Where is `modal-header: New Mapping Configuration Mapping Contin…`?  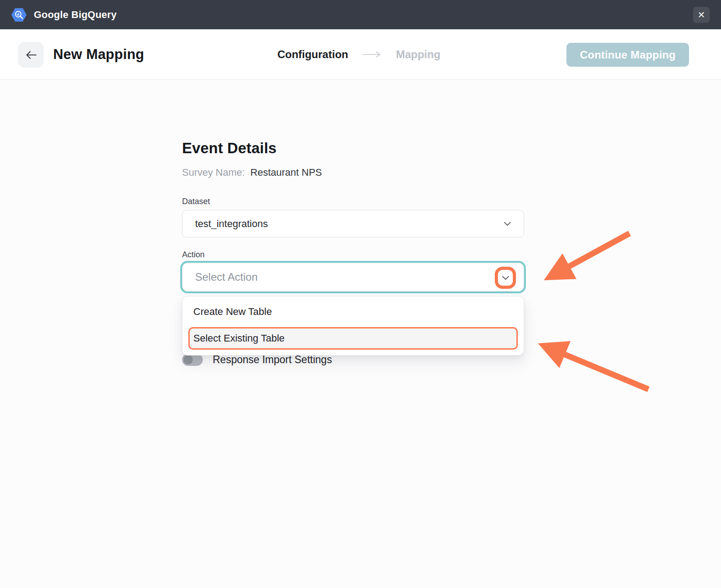
modal-header: New Mapping Configuration Mapping Contin… is located at coordinates (360, 55).